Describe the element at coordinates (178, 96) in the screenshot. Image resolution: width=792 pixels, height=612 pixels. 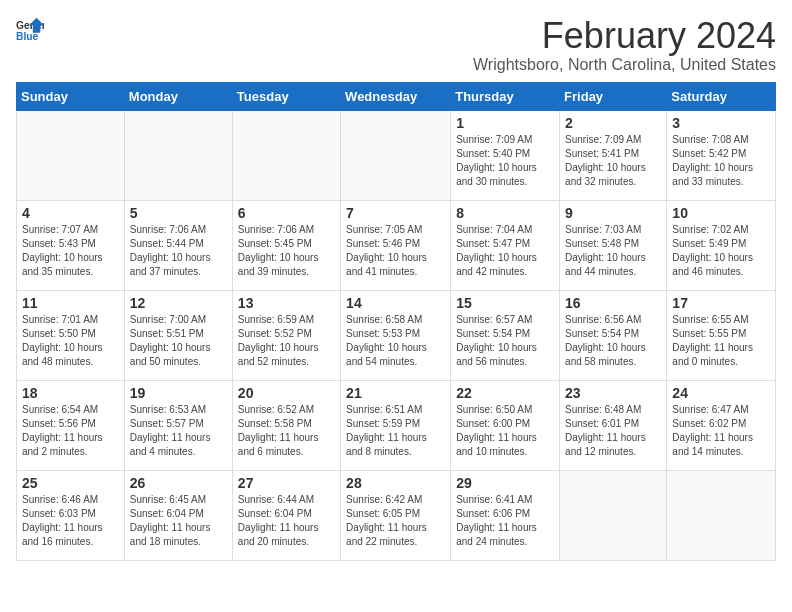
I see `col-monday: Monday` at that location.